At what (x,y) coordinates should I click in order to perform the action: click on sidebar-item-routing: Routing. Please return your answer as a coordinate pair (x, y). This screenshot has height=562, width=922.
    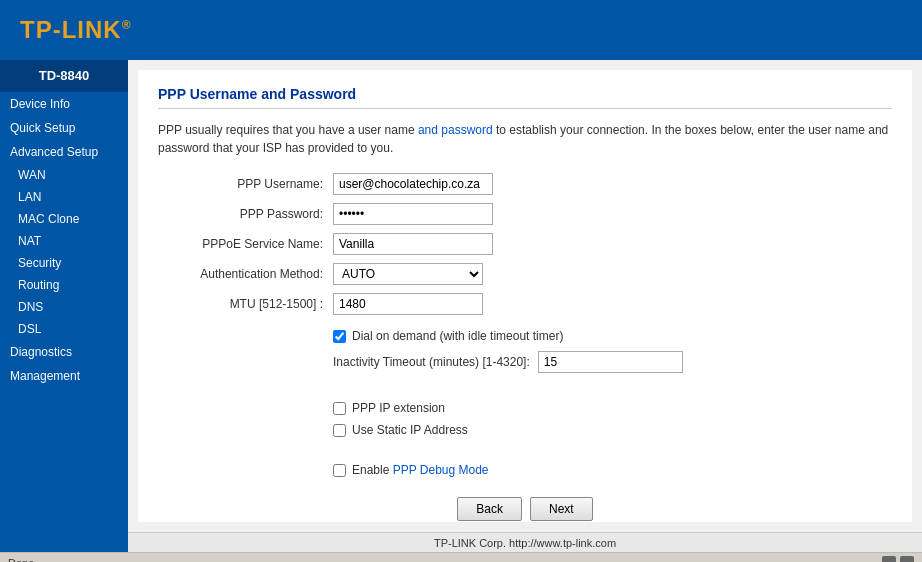
    Looking at the image, I should click on (64, 285).